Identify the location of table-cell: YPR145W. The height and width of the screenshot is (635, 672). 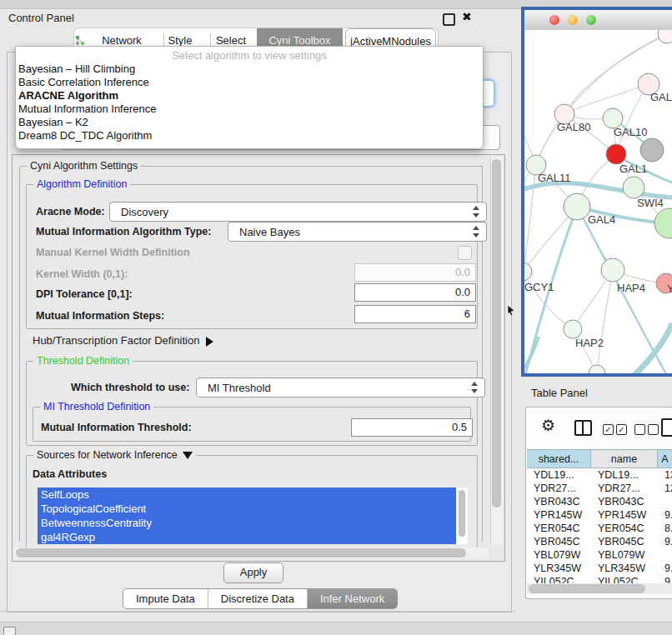
(624, 515).